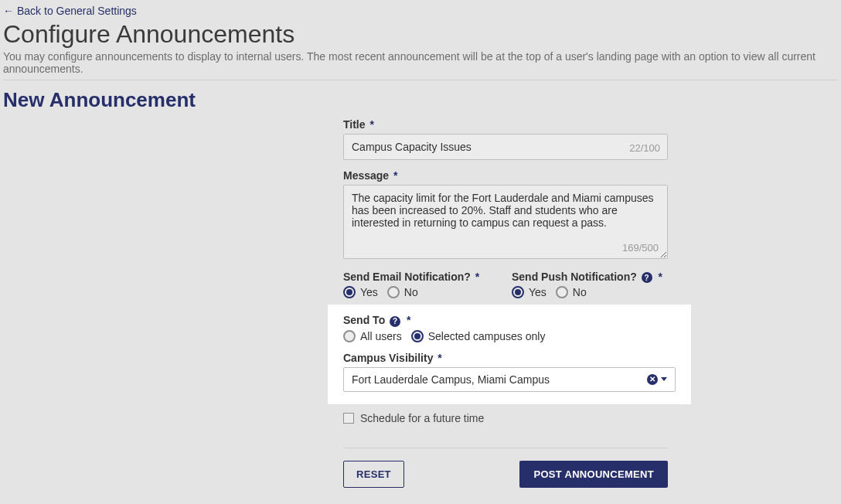 The width and height of the screenshot is (841, 504). What do you see at coordinates (421, 284) in the screenshot?
I see `email-notification-group: Send Email Notification? * Yes No` at bounding box center [421, 284].